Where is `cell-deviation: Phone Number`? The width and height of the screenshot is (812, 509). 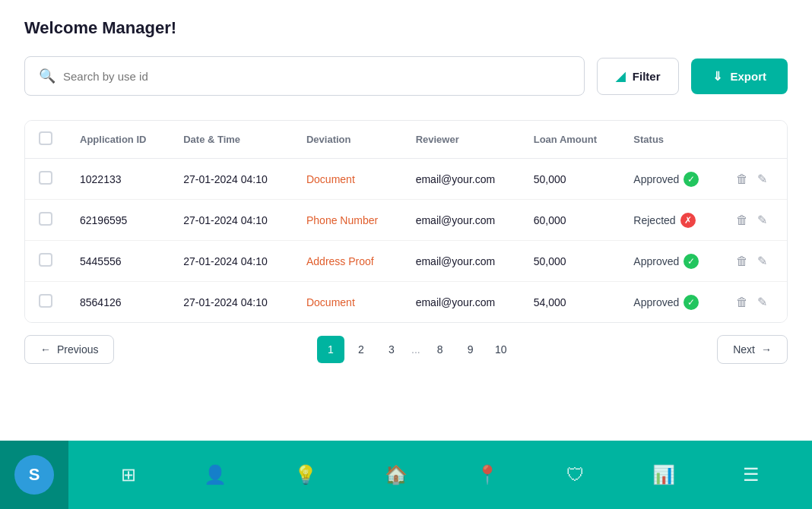 cell-deviation: Phone Number is located at coordinates (347, 220).